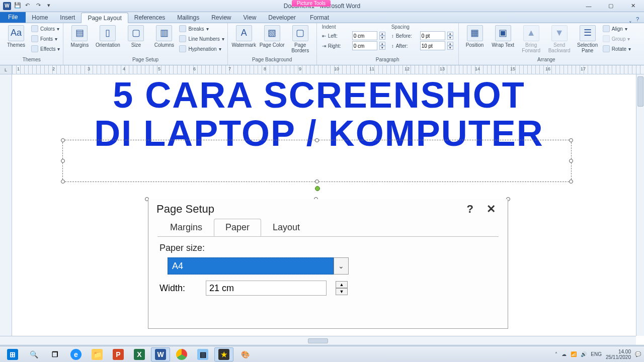  What do you see at coordinates (201, 29) in the screenshot?
I see `breaks-button: Breaks ▾` at bounding box center [201, 29].